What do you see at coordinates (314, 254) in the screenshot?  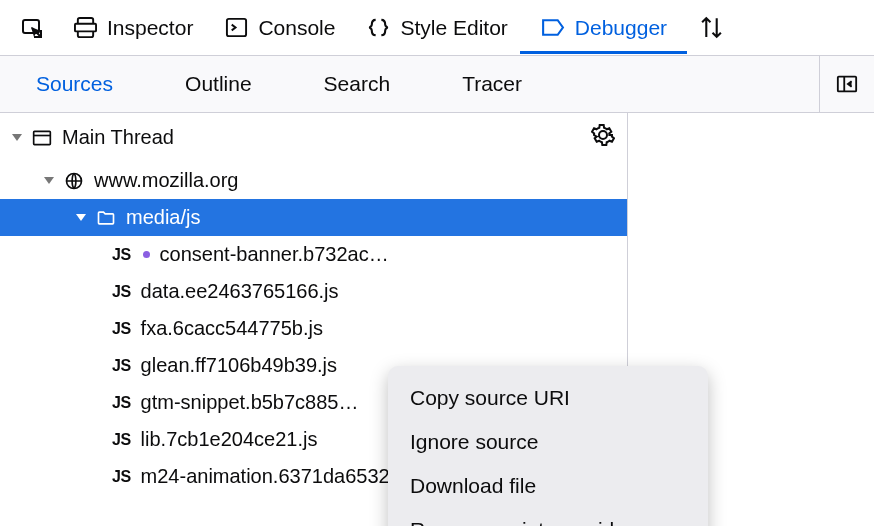 I see `tree-file-row: JS consent-banner.b732ac…` at bounding box center [314, 254].